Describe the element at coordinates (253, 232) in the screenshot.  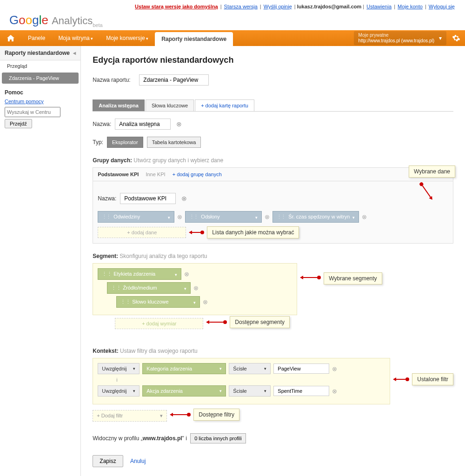
I see `callout-lista: Lista danych jakie można wybrać` at that location.